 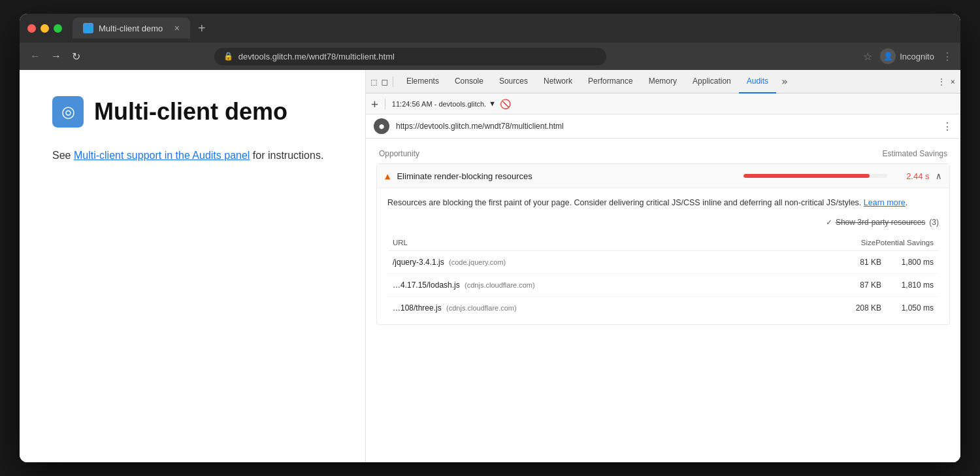 I want to click on traffic-light-close, so click(x=31, y=29).